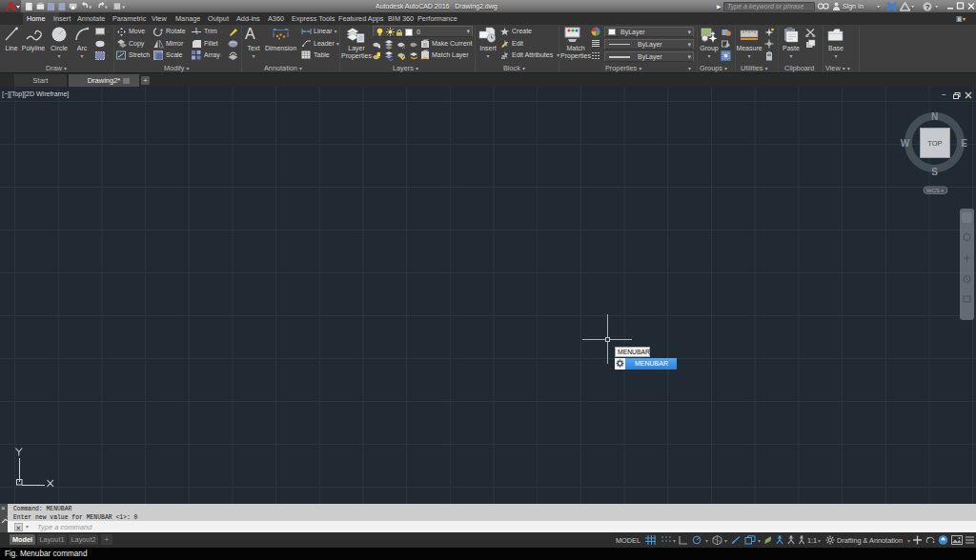 This screenshot has height=560, width=976. I want to click on svg-text: W, so click(905, 143).